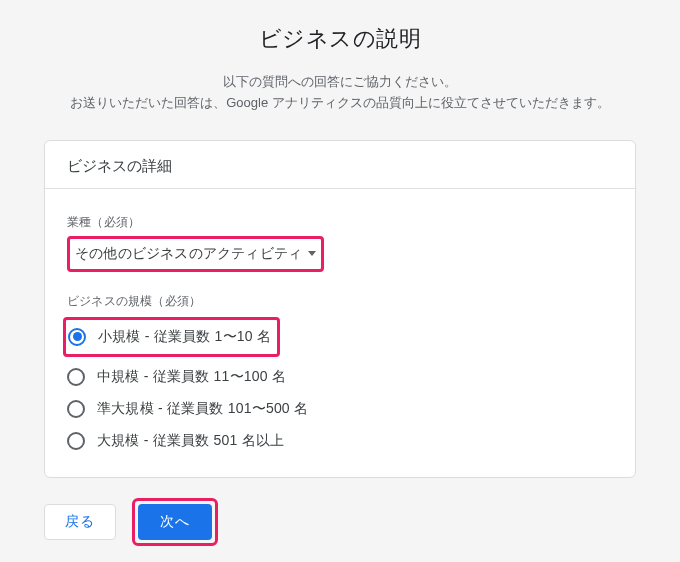 The height and width of the screenshot is (562, 680). Describe the element at coordinates (188, 254) in the screenshot. I see `industry-selected-value: その他のビジネスのアクティビティ` at that location.